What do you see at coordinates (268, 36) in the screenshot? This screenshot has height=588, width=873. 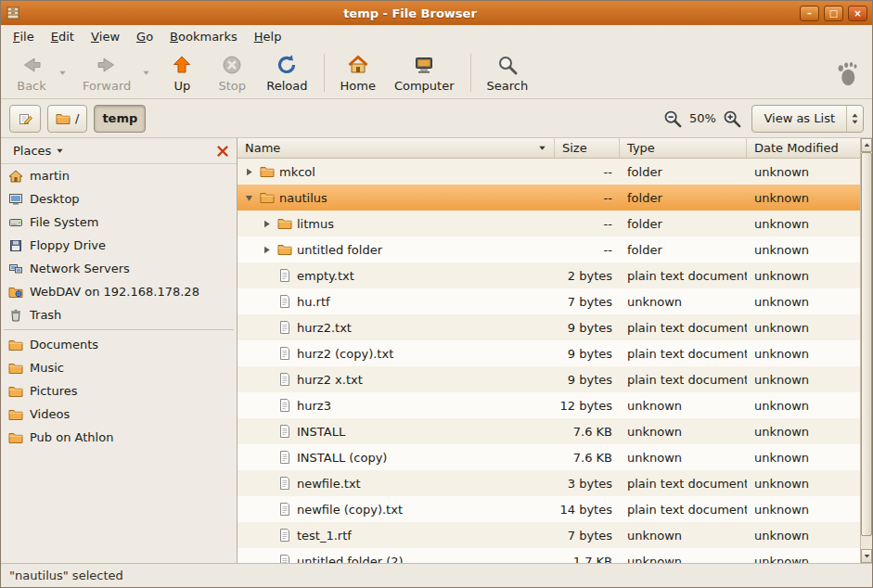 I see `menu-help: Help` at bounding box center [268, 36].